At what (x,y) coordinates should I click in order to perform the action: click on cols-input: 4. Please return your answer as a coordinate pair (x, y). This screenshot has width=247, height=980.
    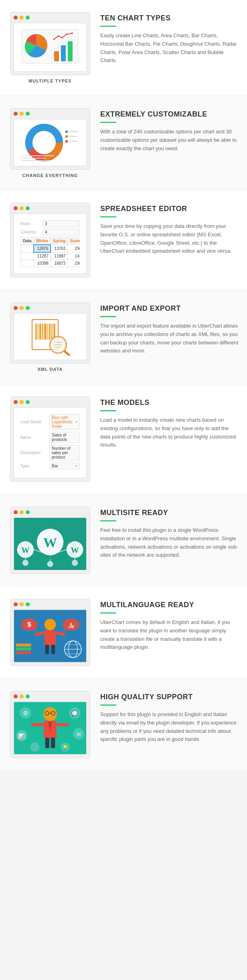
    Looking at the image, I should click on (61, 232).